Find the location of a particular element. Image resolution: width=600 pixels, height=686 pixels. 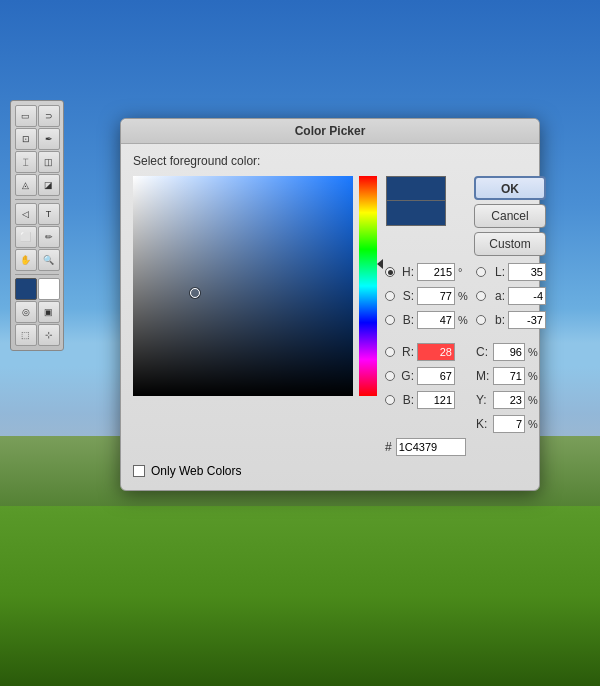

toolbar-row-4: ◬ ◪ is located at coordinates (38, 185).